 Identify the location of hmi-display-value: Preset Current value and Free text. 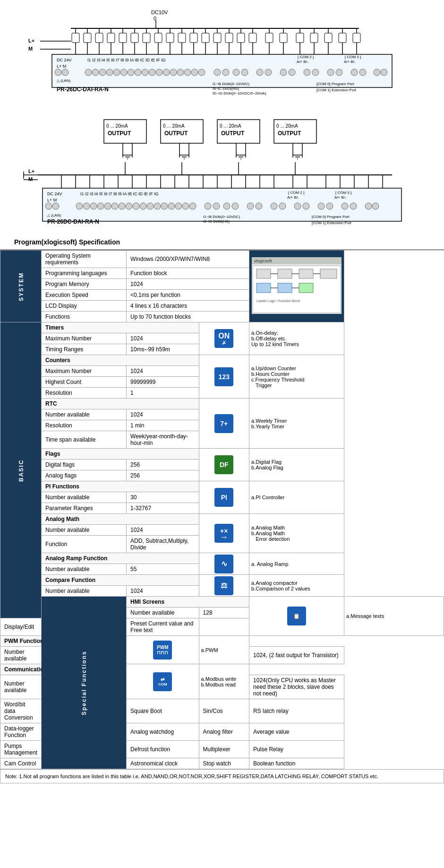
(163, 627).